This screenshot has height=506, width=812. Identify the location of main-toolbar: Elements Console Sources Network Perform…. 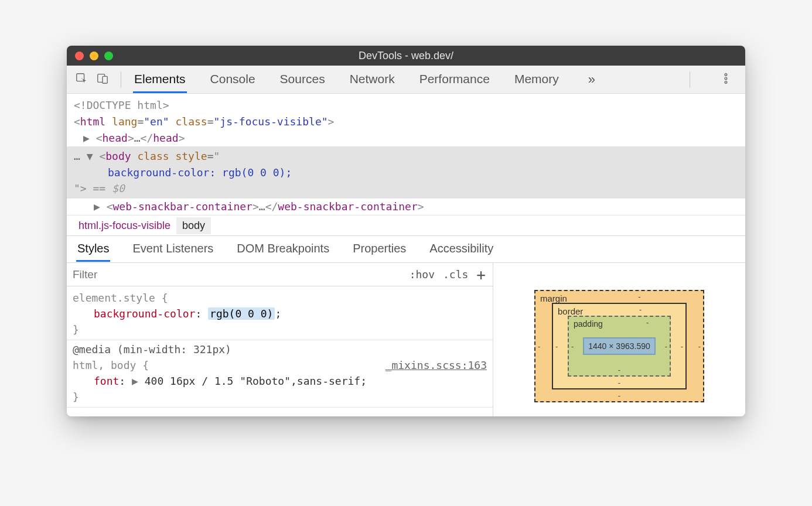
(406, 80).